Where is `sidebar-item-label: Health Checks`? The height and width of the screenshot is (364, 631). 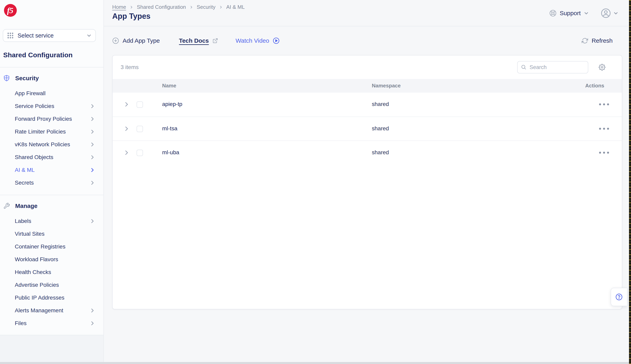 sidebar-item-label: Health Checks is located at coordinates (55, 272).